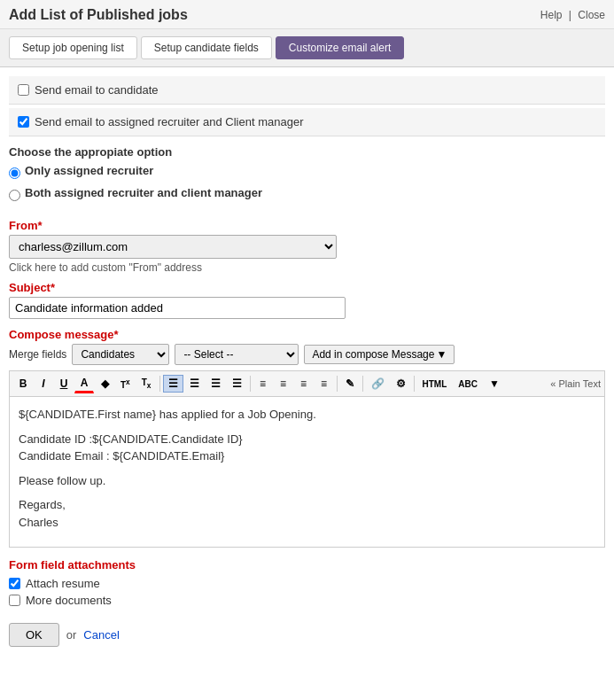 This screenshot has width=614, height=700. Describe the element at coordinates (494, 384) in the screenshot. I see `dropdown-arrow: ▼` at that location.